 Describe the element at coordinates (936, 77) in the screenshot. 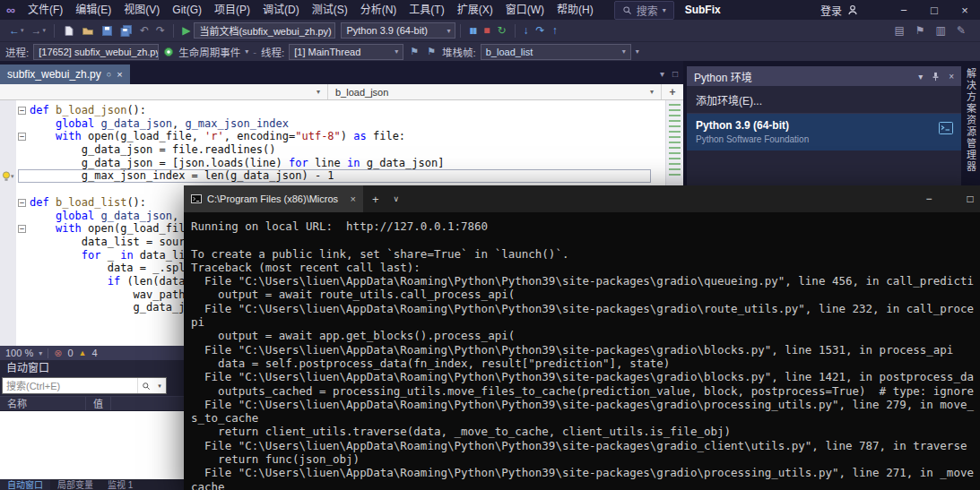

I see `pin-icon` at that location.